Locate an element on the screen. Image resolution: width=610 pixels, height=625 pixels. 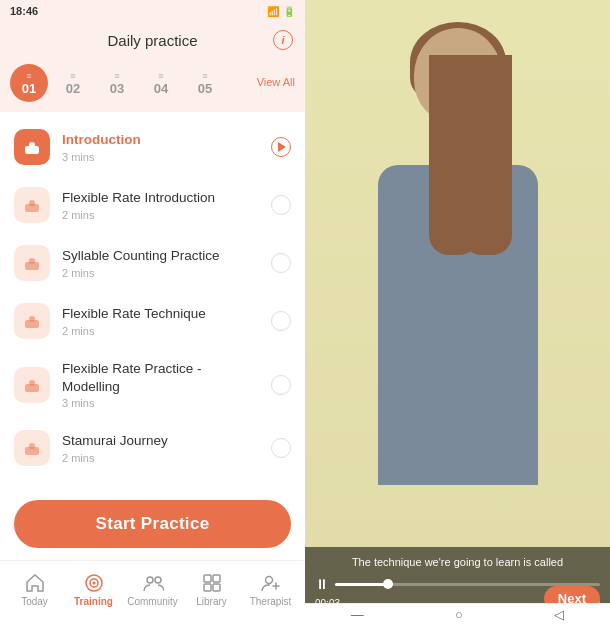
day-tab-2: ≡ 02 is located at coordinates (73, 83).